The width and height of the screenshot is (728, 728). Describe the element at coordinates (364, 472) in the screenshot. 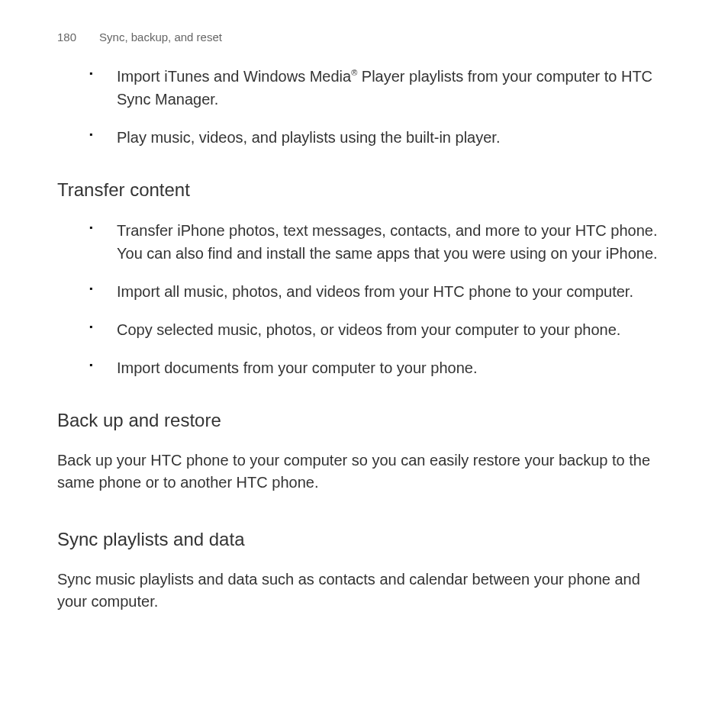

I see `section-text: Back up your HTC phone to your computer …` at that location.